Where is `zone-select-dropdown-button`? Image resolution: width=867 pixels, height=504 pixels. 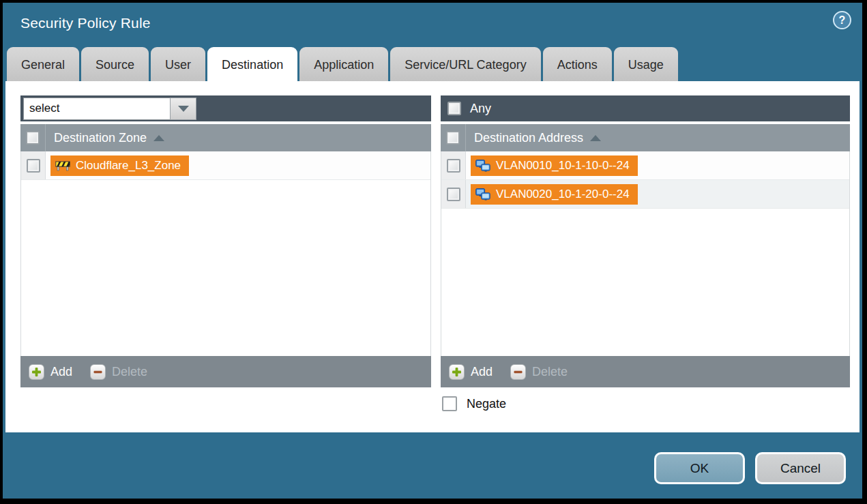 zone-select-dropdown-button is located at coordinates (183, 109).